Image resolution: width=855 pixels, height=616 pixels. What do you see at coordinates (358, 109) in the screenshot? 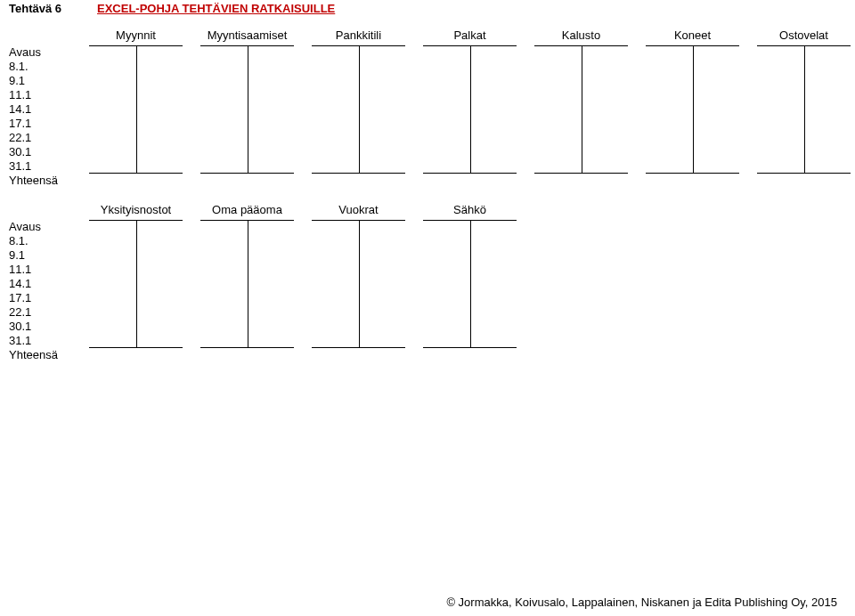
I see `t-account: Pankkitili` at bounding box center [358, 109].